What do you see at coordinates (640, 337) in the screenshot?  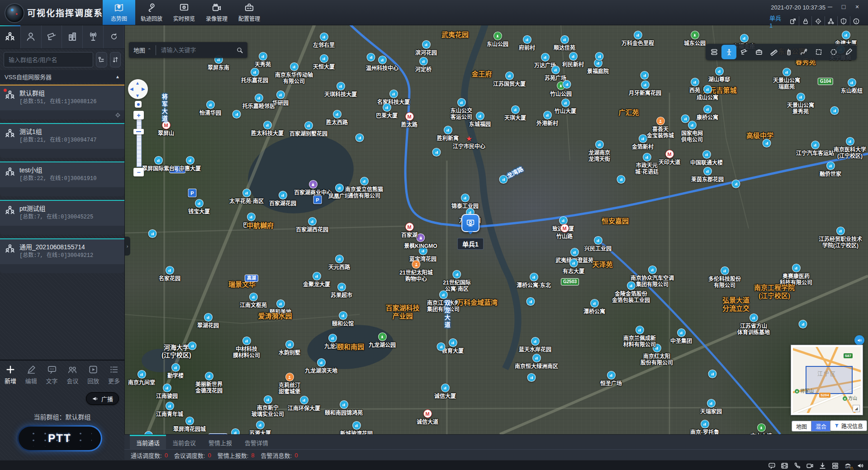 I see `map-poi: 南京兰佩成新材料有限公司` at bounding box center [640, 337].